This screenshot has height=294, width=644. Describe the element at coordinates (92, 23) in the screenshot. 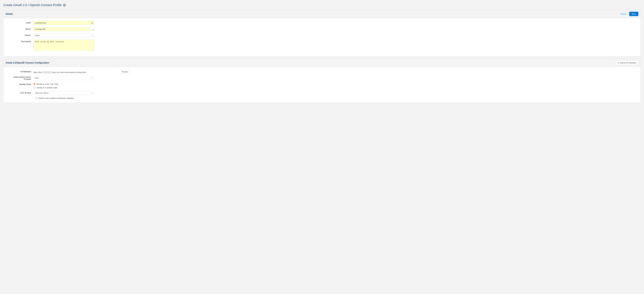

I see `table-icon: ⊞` at that location.